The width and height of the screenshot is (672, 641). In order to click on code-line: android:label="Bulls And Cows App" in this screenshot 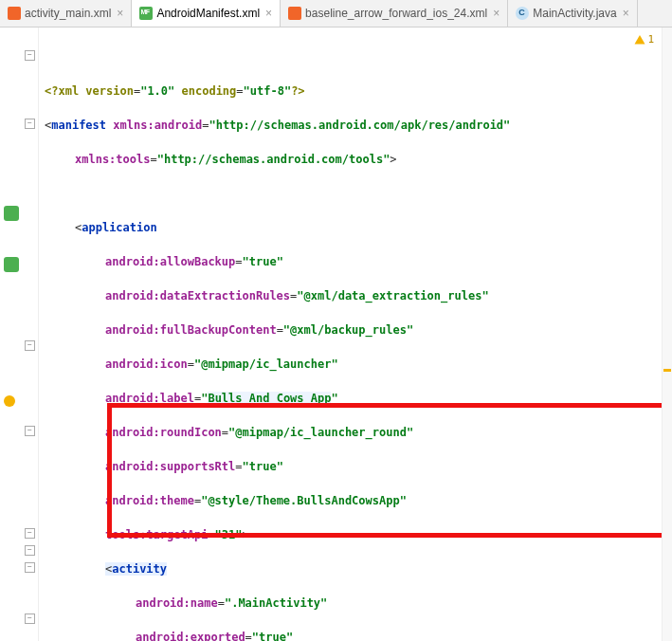, I will do `click(353, 398)`.